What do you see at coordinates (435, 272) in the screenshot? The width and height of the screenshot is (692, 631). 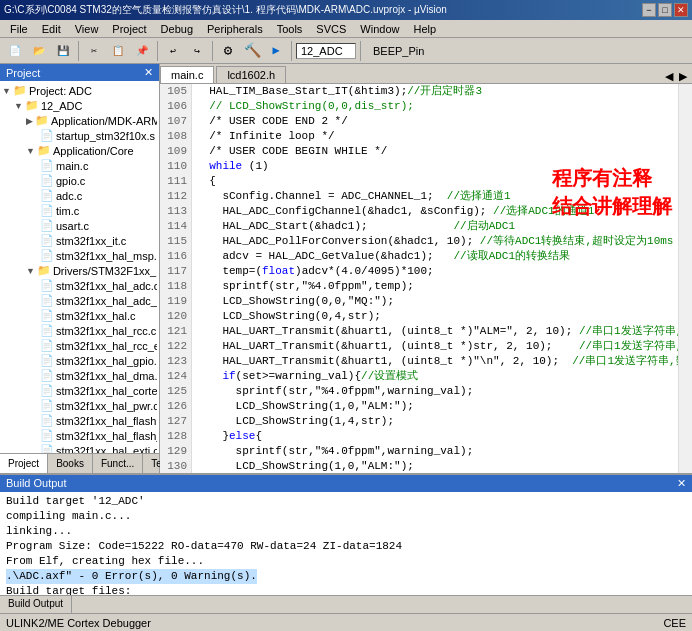 I see `code-line: temp=(float)adcv*(4.0/4095)*100;` at bounding box center [435, 272].